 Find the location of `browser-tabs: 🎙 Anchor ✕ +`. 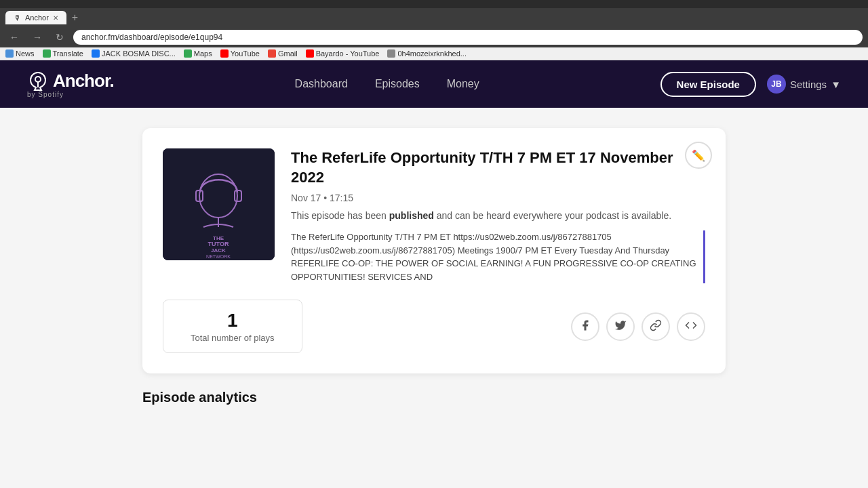

browser-tabs: 🎙 Anchor ✕ + is located at coordinates (434, 18).